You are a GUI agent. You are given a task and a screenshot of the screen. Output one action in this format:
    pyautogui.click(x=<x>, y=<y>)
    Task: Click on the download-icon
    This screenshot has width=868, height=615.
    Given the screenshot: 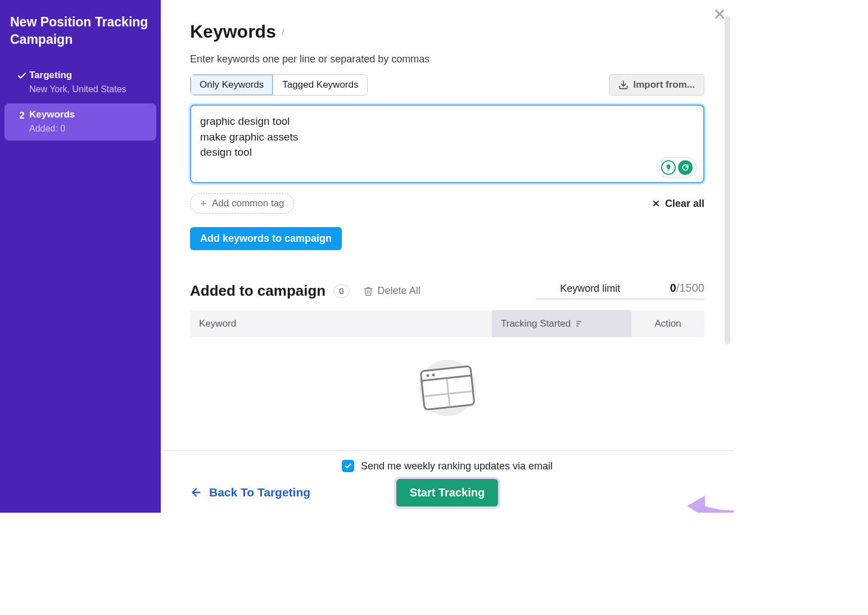 What is the action you would take?
    pyautogui.click(x=623, y=85)
    